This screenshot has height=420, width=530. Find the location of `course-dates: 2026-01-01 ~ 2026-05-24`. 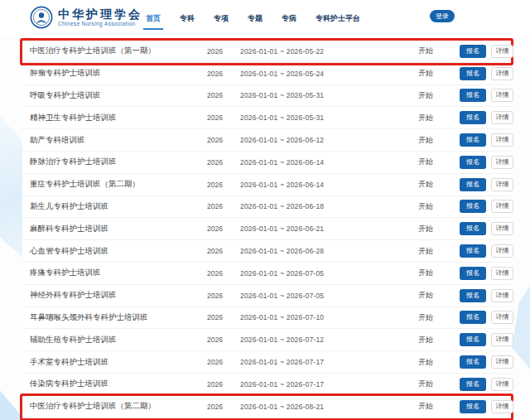

course-dates: 2026-01-01 ~ 2026-05-24 is located at coordinates (330, 74).